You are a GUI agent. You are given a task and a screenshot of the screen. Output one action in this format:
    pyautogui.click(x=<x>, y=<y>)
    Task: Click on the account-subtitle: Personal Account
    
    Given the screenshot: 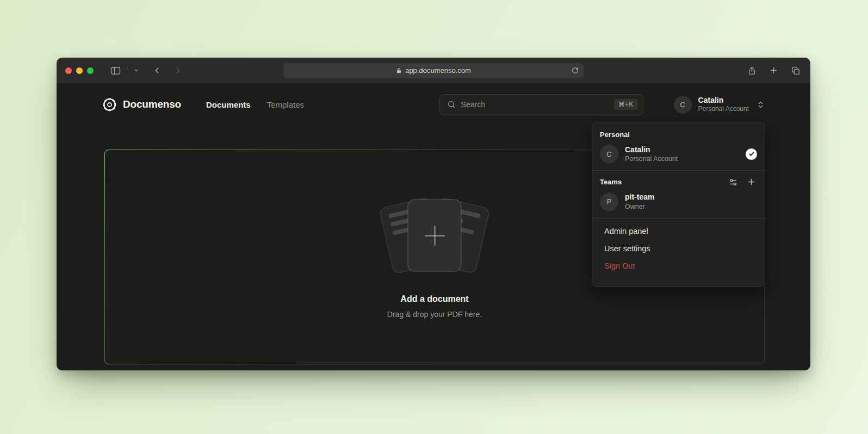 What is the action you would take?
    pyautogui.click(x=723, y=109)
    